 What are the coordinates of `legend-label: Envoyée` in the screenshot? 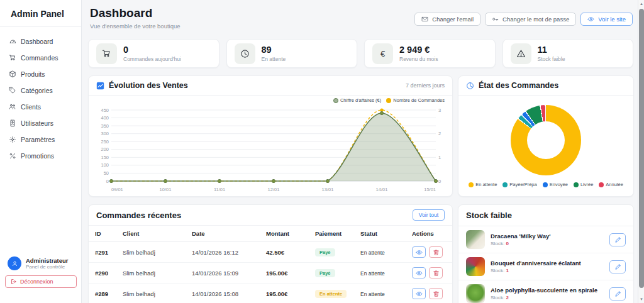 It's located at (558, 185).